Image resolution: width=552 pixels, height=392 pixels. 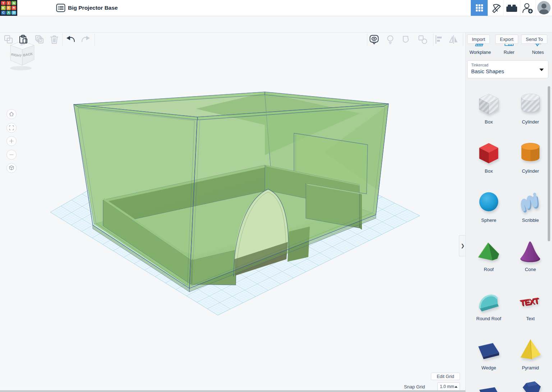 What do you see at coordinates (479, 39) in the screenshot?
I see `import-button: Import` at bounding box center [479, 39].